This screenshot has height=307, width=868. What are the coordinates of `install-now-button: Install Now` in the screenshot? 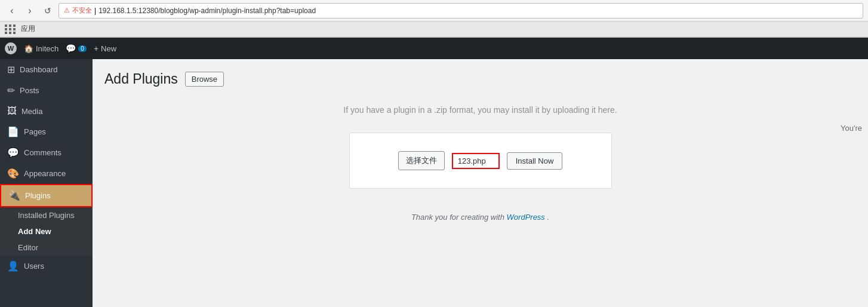 It's located at (535, 161).